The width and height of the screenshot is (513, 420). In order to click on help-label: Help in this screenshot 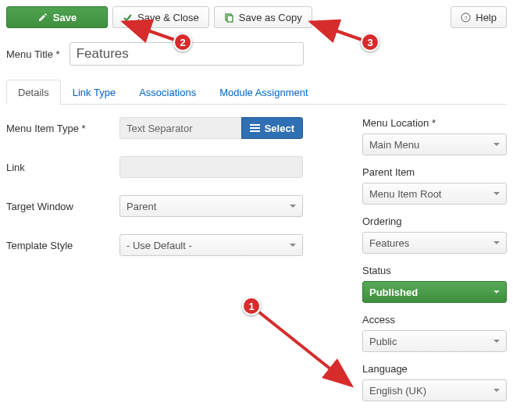, I will do `click(486, 17)`.